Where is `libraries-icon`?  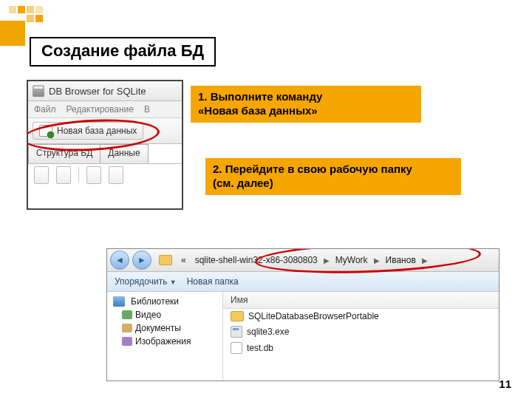 libraries-icon is located at coordinates (119, 301).